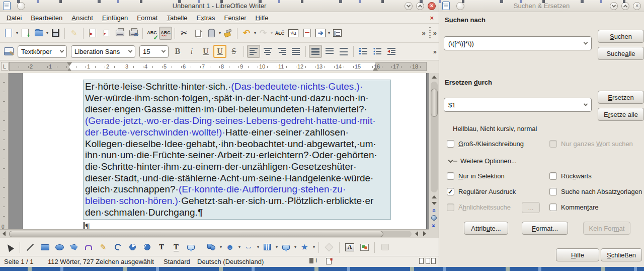 The image size is (644, 271). What do you see at coordinates (483, 161) in the screenshot?
I see `more-options-expander: Weitere Optionen...` at bounding box center [483, 161].